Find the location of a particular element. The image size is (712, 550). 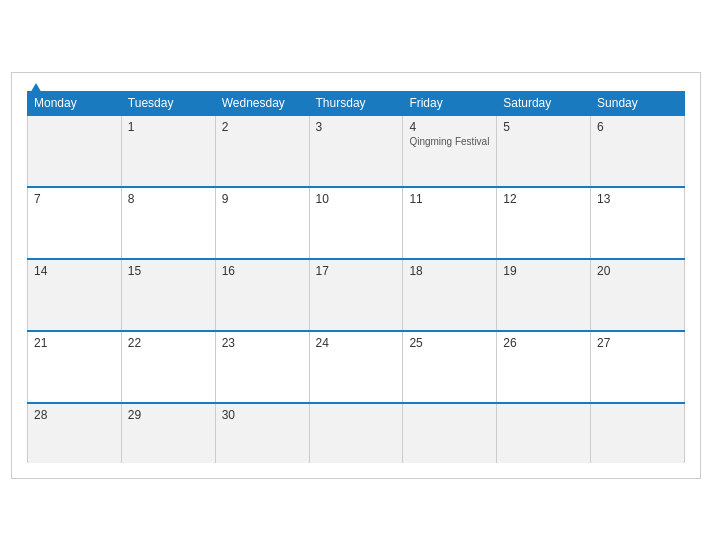

day-number: 24 is located at coordinates (356, 343).